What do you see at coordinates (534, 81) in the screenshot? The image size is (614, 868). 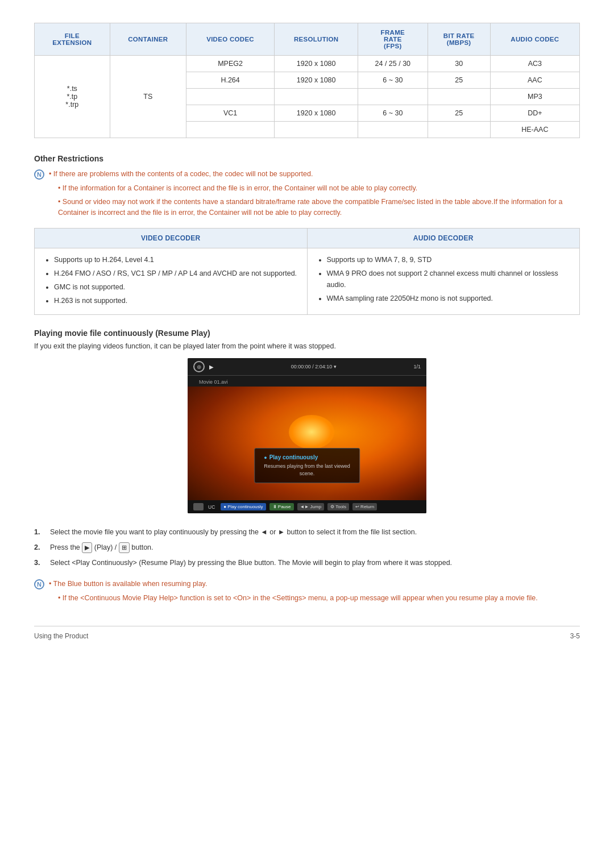 I see `audio-codec-cell: AAC` at bounding box center [534, 81].